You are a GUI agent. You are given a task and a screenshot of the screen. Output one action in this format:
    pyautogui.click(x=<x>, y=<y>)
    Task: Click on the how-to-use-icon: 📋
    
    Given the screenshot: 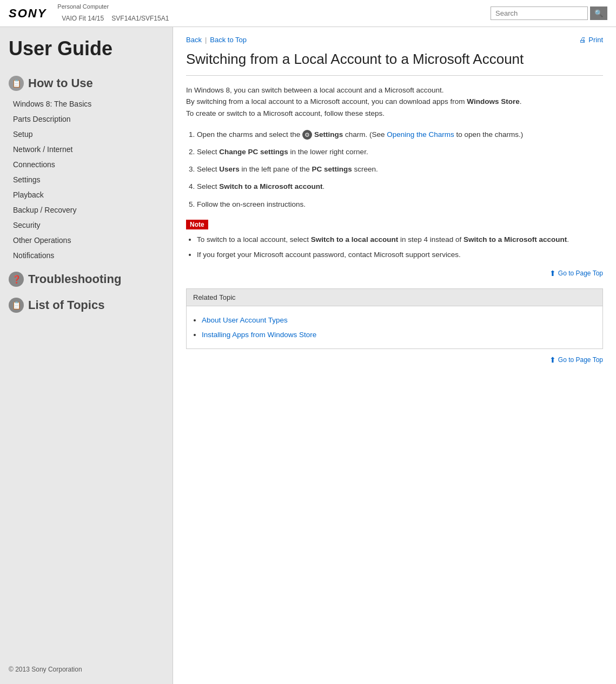 What is the action you would take?
    pyautogui.click(x=16, y=83)
    